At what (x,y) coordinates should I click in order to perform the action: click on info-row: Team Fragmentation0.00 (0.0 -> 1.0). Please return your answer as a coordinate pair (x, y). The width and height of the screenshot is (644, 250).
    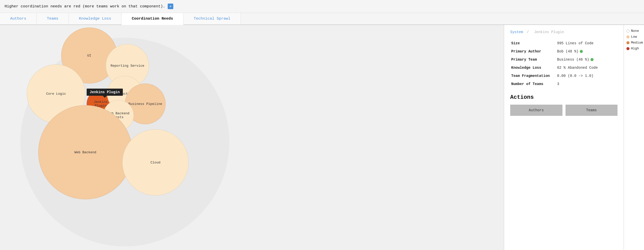
    Looking at the image, I should click on (564, 76).